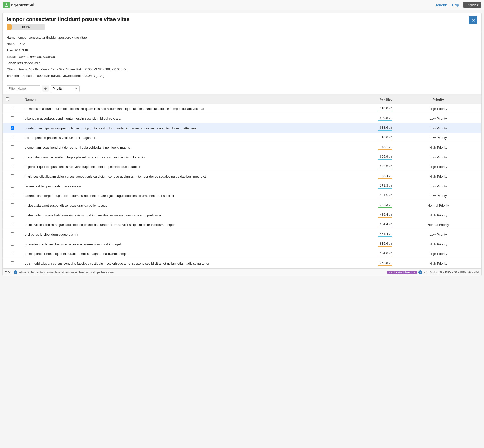 This screenshot has width=484, height=448. What do you see at coordinates (387, 176) in the screenshot?
I see `size-value: 38.4 MB` at bounding box center [387, 176].